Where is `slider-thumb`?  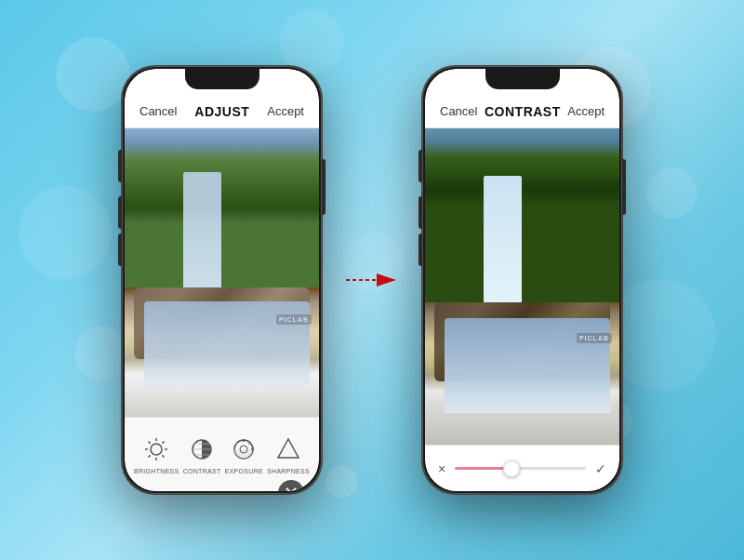 slider-thumb is located at coordinates (512, 469).